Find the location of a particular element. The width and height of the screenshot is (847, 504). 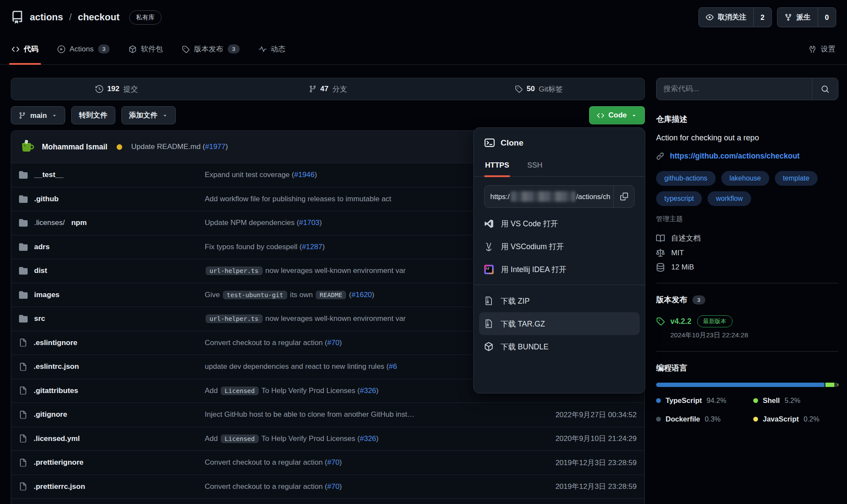

language-legend-shell: Shell5.2% is located at coordinates (796, 401).